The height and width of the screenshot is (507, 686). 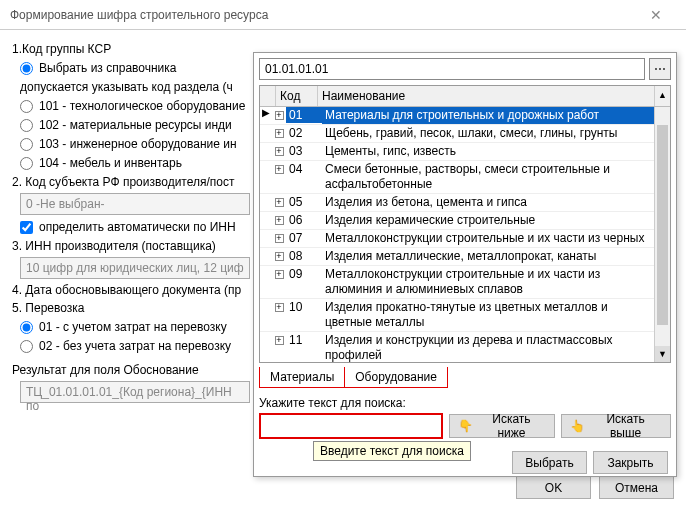 What do you see at coordinates (304, 340) in the screenshot?
I see `row-code: 11` at bounding box center [304, 340].